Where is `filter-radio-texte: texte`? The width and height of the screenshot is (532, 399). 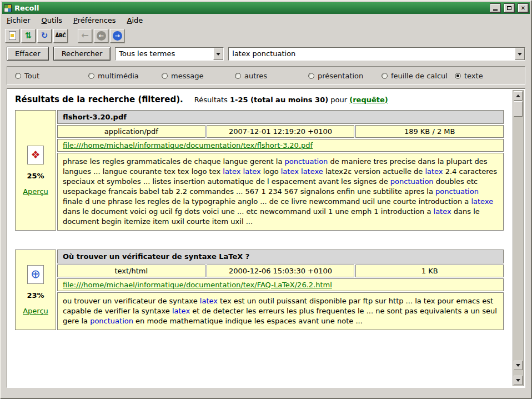 filter-radio-texte: texte is located at coordinates (469, 76).